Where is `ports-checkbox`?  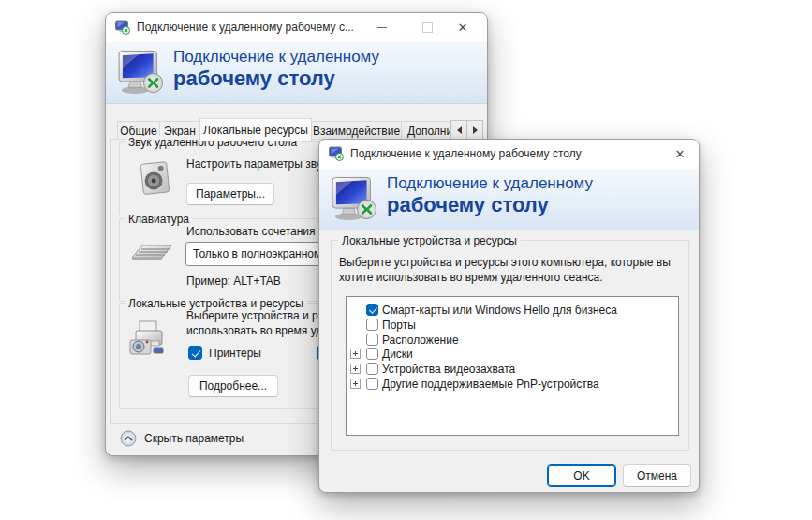 ports-checkbox is located at coordinates (373, 324).